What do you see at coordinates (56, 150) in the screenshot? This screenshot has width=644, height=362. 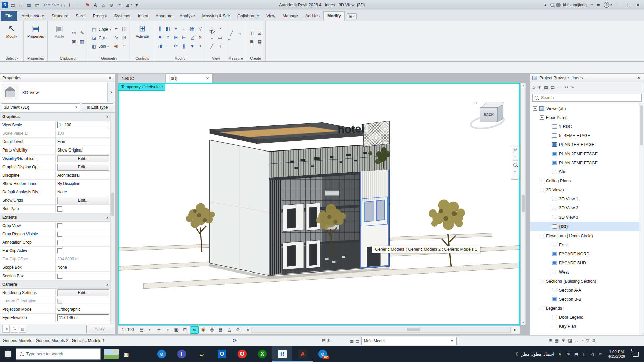 I see `prop-row-parts-visibility: Parts VisibilityShow Original` at bounding box center [56, 150].